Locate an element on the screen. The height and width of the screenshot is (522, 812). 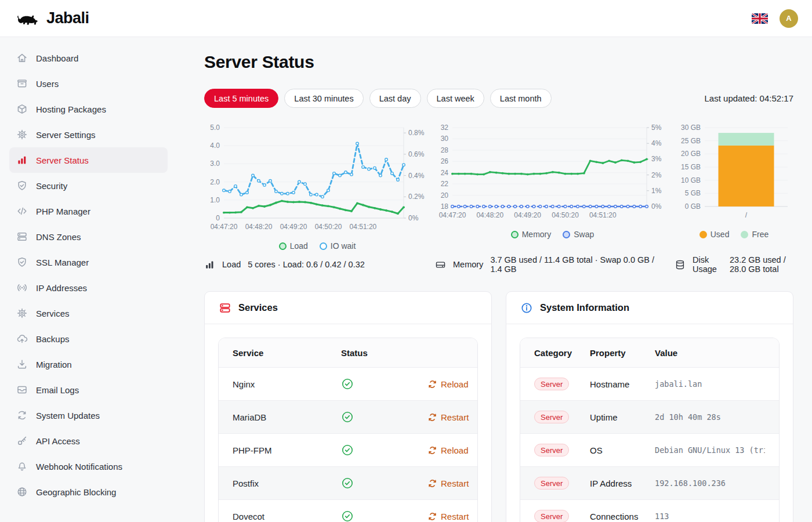
service-name: MariaDB is located at coordinates (287, 418).